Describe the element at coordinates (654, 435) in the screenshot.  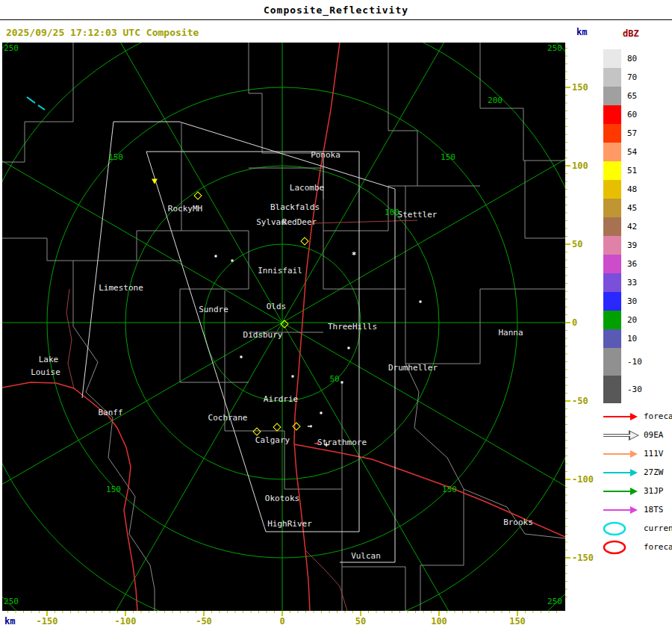
I see `legend-label: 09EA` at that location.